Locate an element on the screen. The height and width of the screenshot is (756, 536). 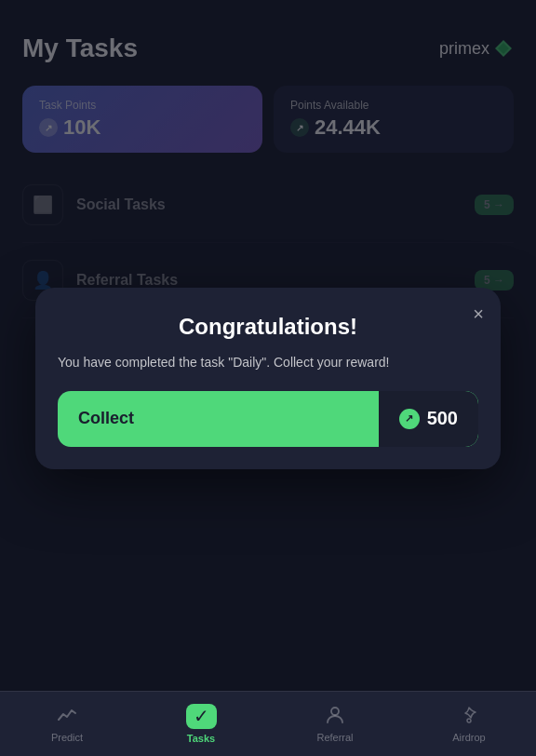
tasks-icon-wrap: ✓ is located at coordinates (201, 717).